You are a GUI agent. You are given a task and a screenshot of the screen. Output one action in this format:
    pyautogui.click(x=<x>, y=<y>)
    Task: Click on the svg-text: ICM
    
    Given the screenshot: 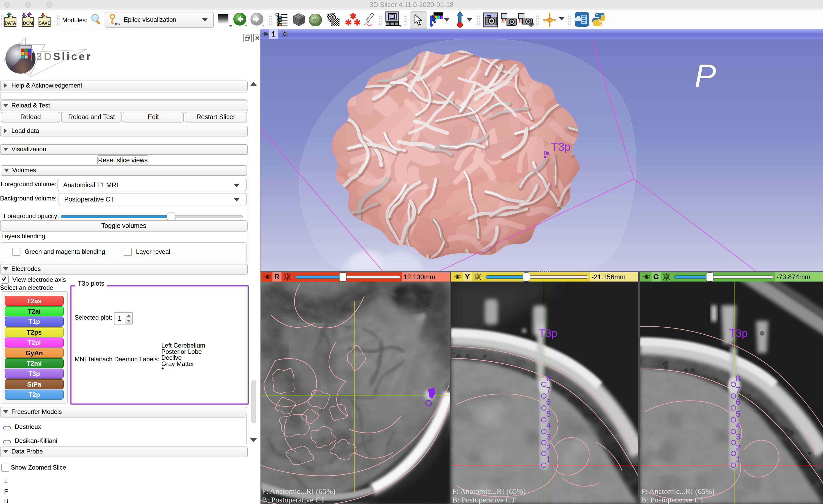 What is the action you would take?
    pyautogui.click(x=118, y=24)
    